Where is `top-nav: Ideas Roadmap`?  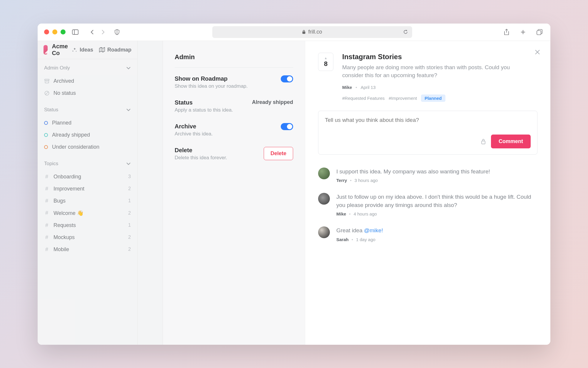 top-nav: Ideas Roadmap is located at coordinates (102, 50).